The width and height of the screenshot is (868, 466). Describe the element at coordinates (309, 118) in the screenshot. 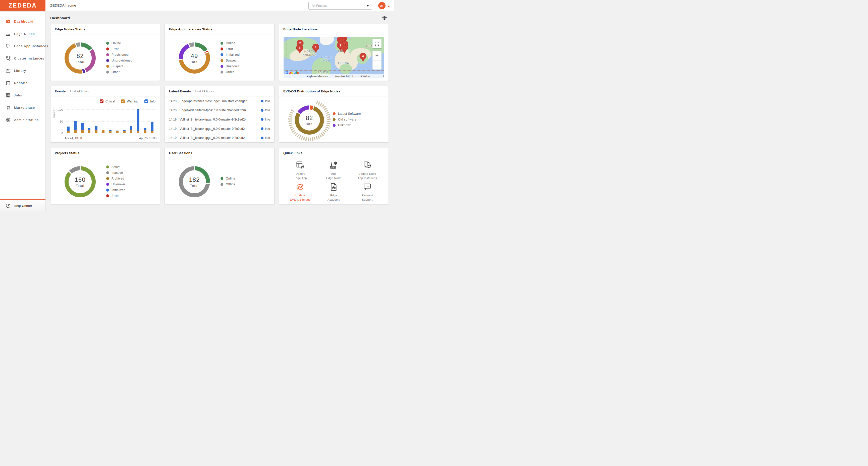

I see `donut-total-value: 82` at that location.